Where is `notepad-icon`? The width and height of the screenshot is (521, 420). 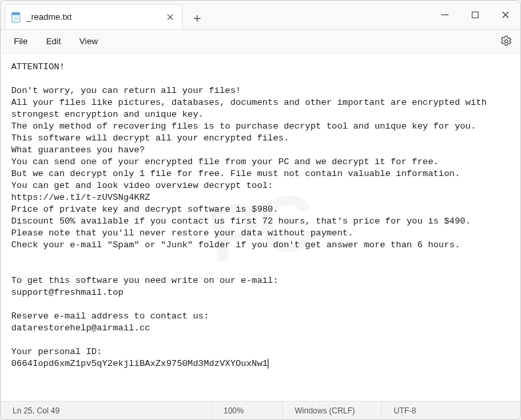
notepad-icon is located at coordinates (16, 17).